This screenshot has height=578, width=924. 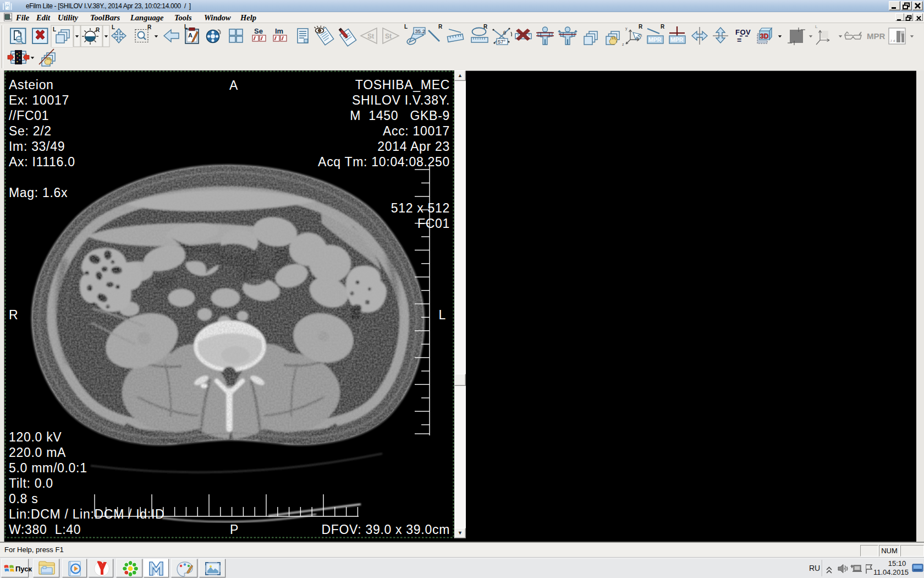 What do you see at coordinates (623, 44) in the screenshot?
I see `svg-text: z` at bounding box center [623, 44].